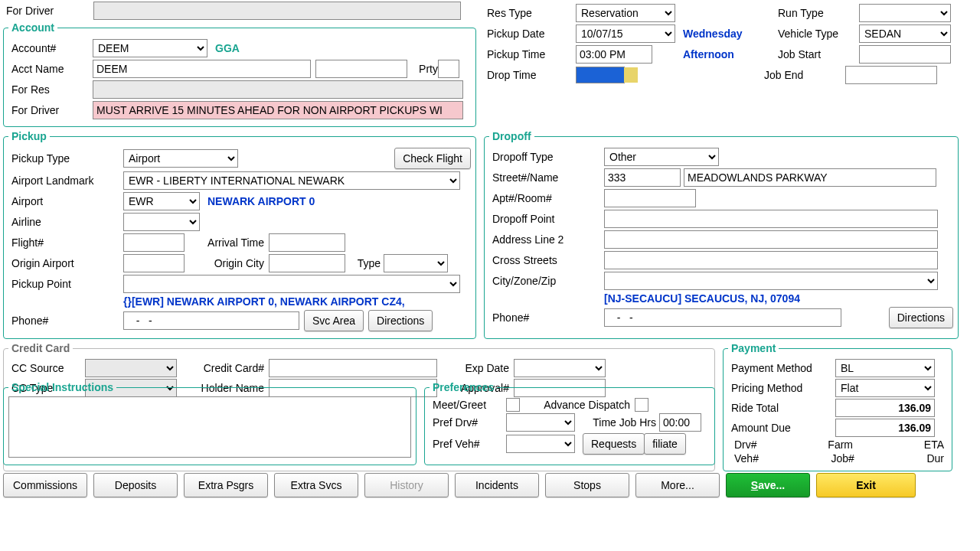 The image size is (980, 551). What do you see at coordinates (905, 54) in the screenshot?
I see `job-start-input` at bounding box center [905, 54].